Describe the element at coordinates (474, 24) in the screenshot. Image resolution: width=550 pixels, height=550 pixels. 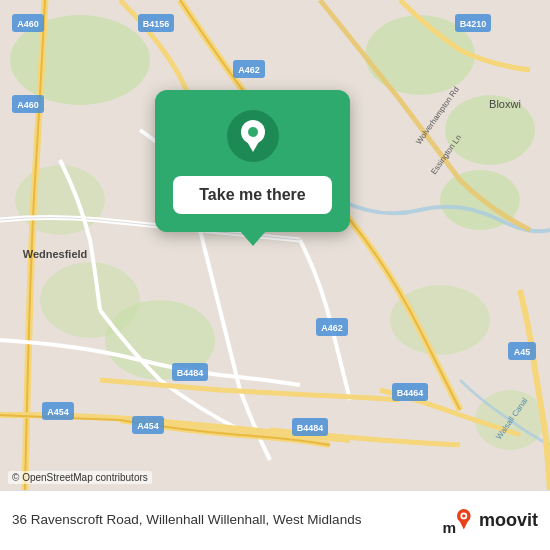
I see `svg-text: B4210` at that location.